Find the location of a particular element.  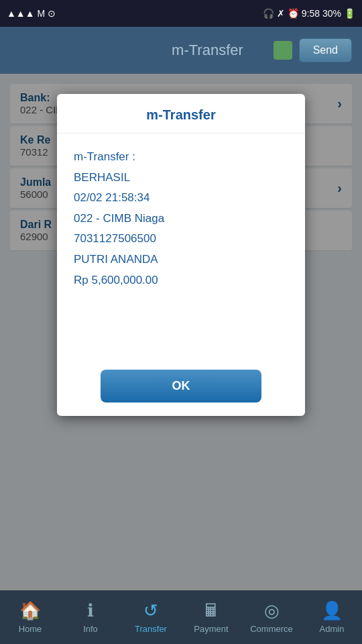

headphone-icon: 🎧 is located at coordinates (268, 13).